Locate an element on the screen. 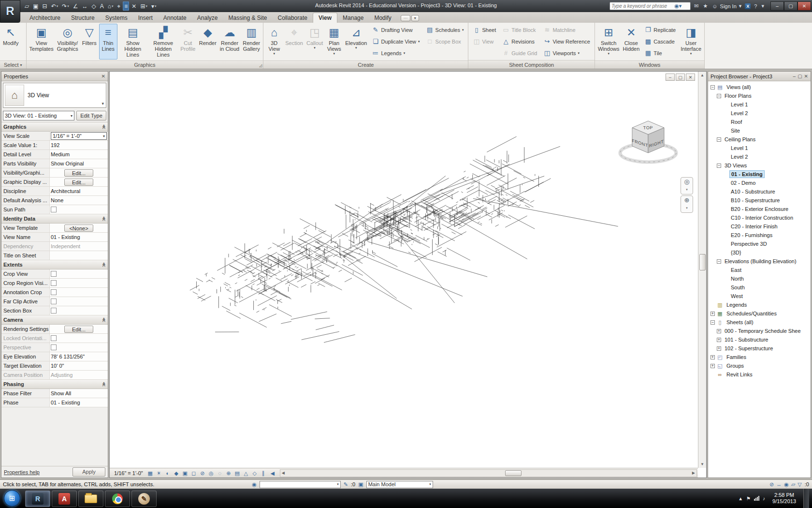 The width and height of the screenshot is (812, 508). property-group-extents: Extents≪ is located at coordinates (55, 265).